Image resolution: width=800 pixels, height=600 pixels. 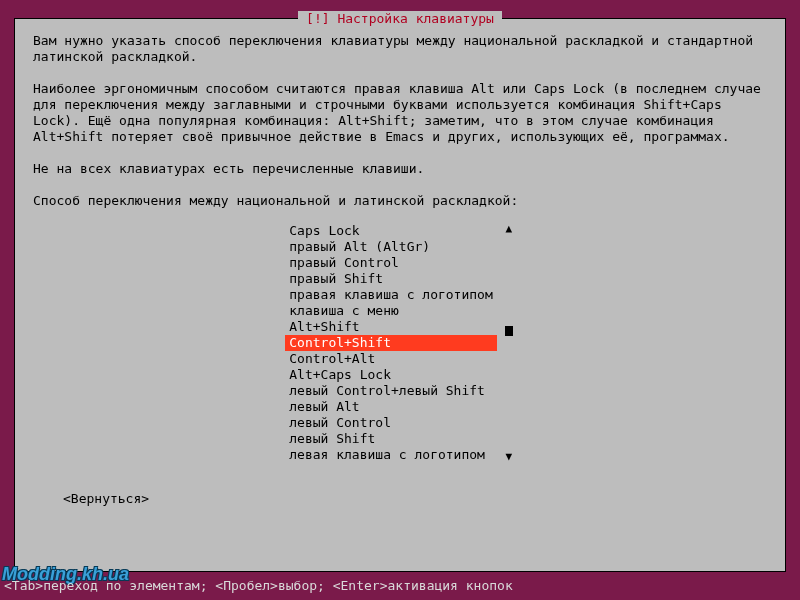 What do you see at coordinates (391, 311) in the screenshot?
I see `option-item: клавиша с меню` at bounding box center [391, 311].